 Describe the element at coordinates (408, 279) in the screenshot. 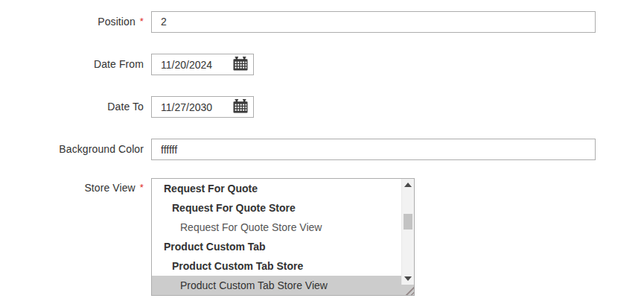

I see `scrollbar-down-button` at that location.